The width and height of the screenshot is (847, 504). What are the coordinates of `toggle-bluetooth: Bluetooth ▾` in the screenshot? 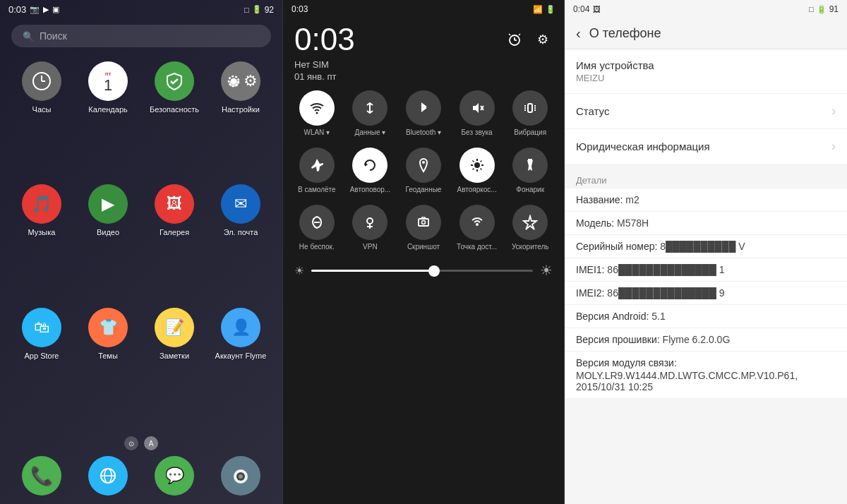 It's located at (424, 113).